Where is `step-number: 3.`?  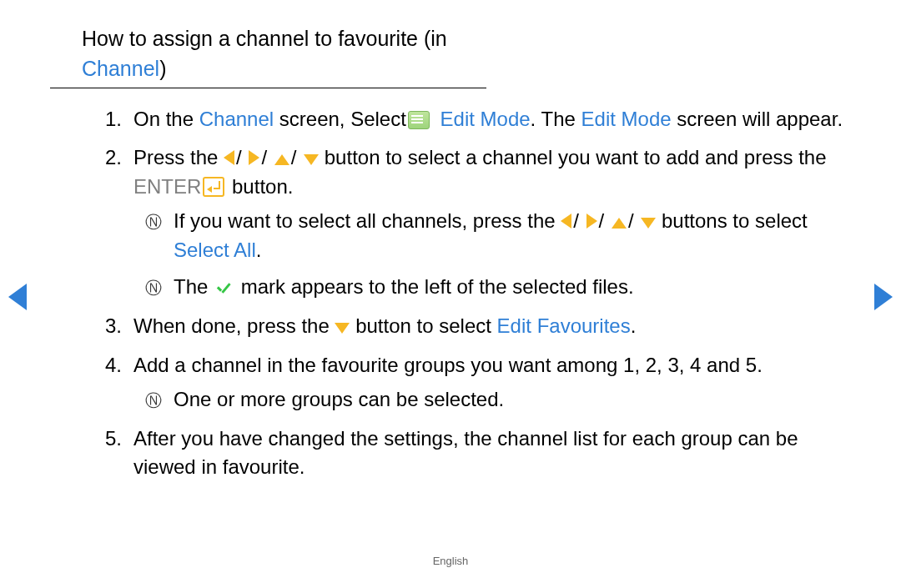
step-number: 3. is located at coordinates (113, 327).